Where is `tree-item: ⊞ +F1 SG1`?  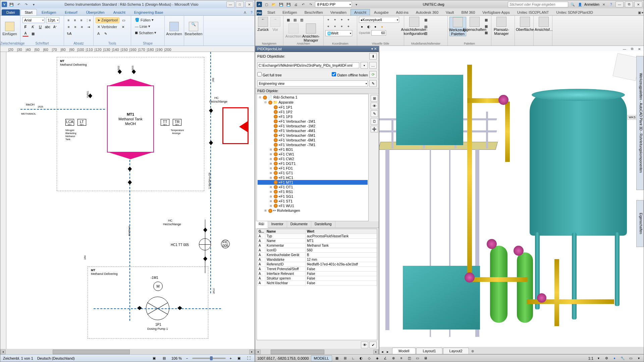 tree-item: ⊞ +F1 SG1 is located at coordinates (313, 196).